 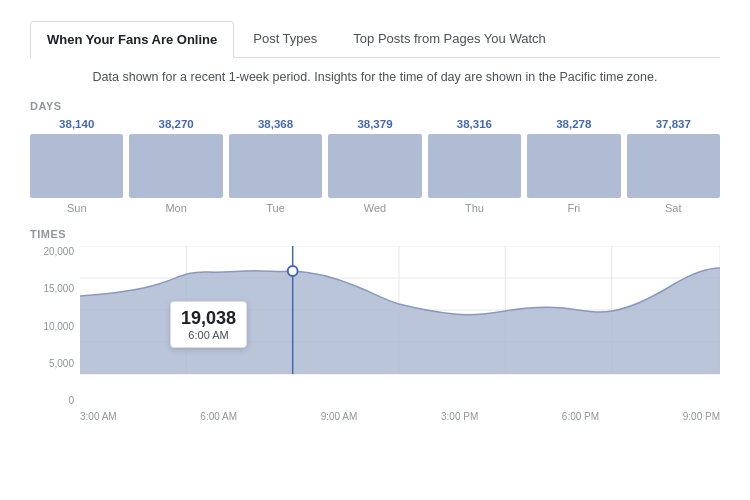 What do you see at coordinates (208, 324) in the screenshot?
I see `tooltip: 19,038 6:00 AM` at bounding box center [208, 324].